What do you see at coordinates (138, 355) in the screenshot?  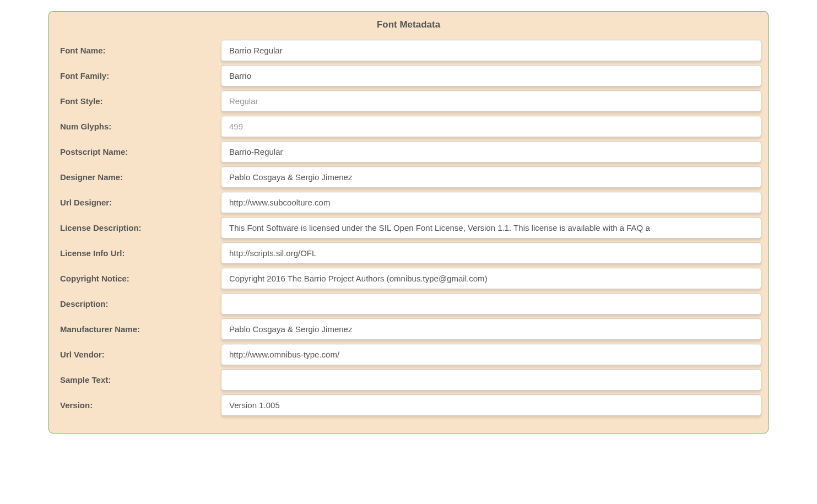 I see `label-url-vendor: Url Vendor:` at bounding box center [138, 355].